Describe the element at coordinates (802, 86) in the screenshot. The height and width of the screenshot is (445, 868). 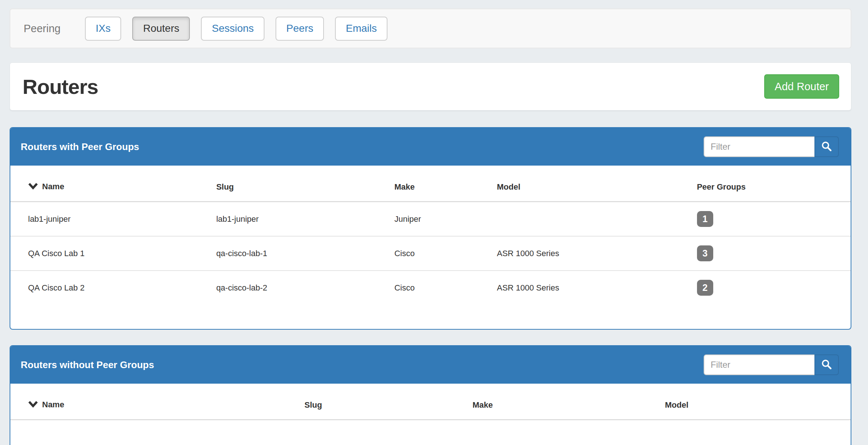
I see `add-router-button: Add Router` at that location.